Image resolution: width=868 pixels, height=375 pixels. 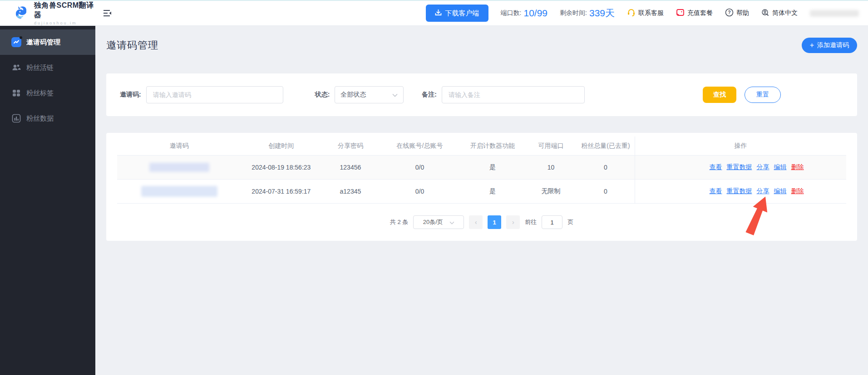 I want to click on remark-filter-group: 备注:, so click(x=503, y=95).